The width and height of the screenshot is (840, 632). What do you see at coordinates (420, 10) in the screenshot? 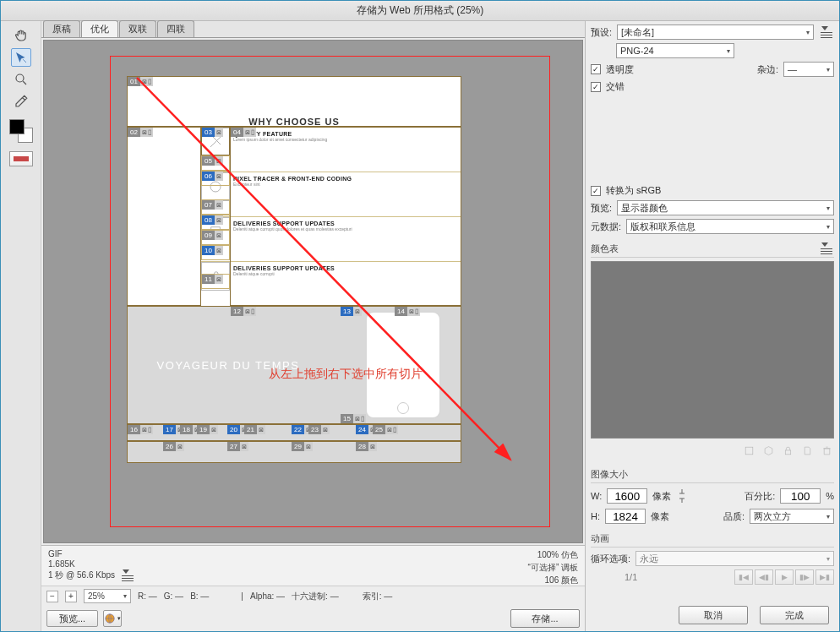
I see `window-title: 存储为 Web 所用格式 (25%)` at bounding box center [420, 10].